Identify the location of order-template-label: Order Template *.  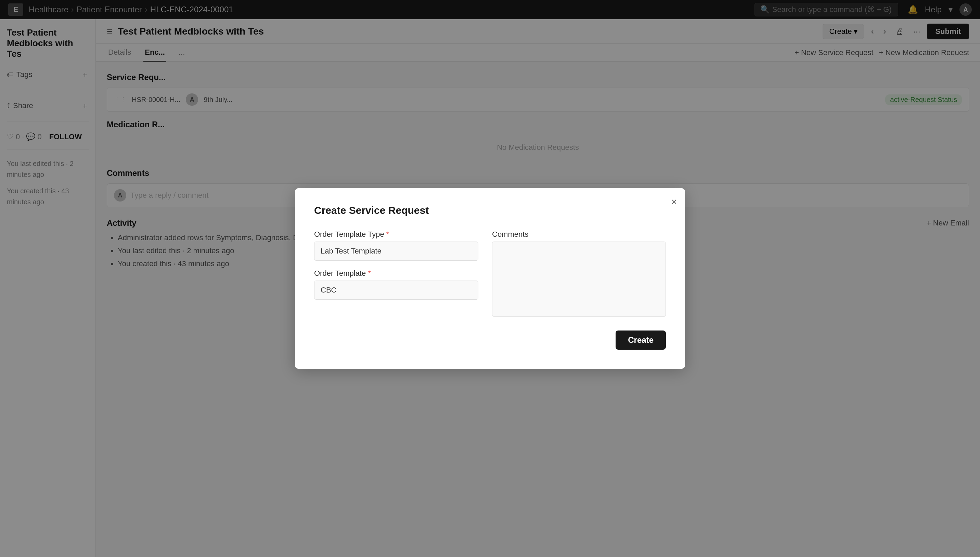
(396, 273).